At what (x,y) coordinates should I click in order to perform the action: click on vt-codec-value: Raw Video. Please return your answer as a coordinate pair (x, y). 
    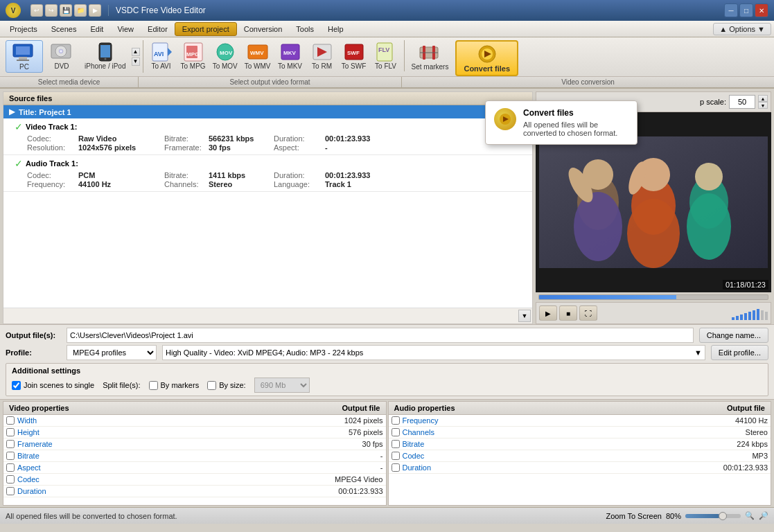
    Looking at the image, I should click on (120, 139).